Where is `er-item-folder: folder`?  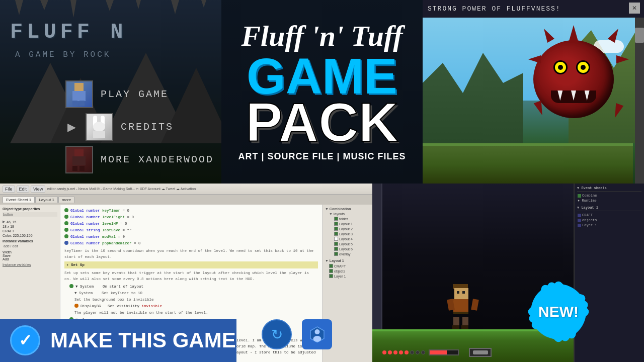
er-item-folder: folder is located at coordinates (352, 219).